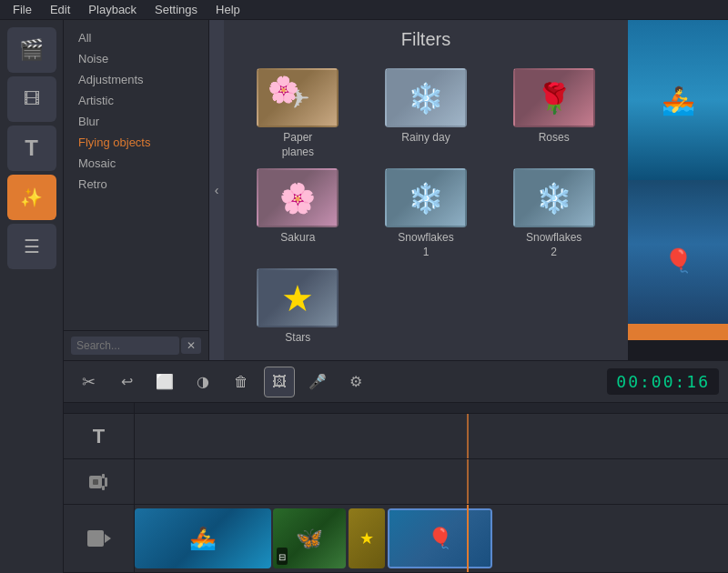 This screenshot has width=728, height=573. Describe the element at coordinates (298, 298) in the screenshot. I see `filter-thumb-stars: ★` at that location.